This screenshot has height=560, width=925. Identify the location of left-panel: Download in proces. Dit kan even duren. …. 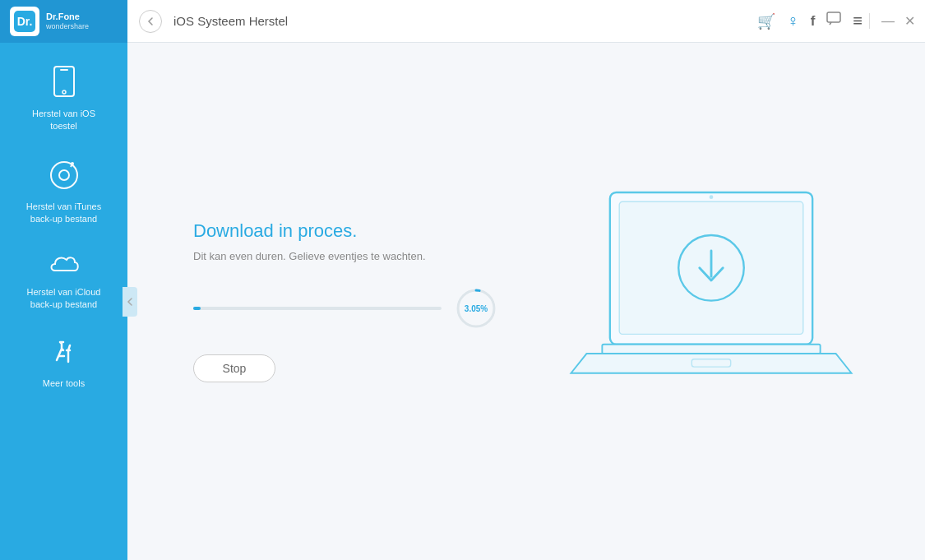
(345, 301).